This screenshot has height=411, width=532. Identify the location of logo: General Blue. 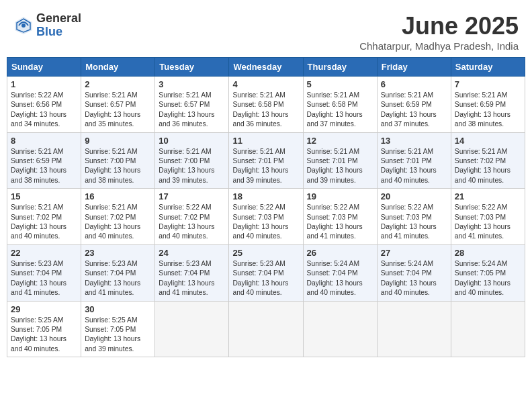
(47, 26).